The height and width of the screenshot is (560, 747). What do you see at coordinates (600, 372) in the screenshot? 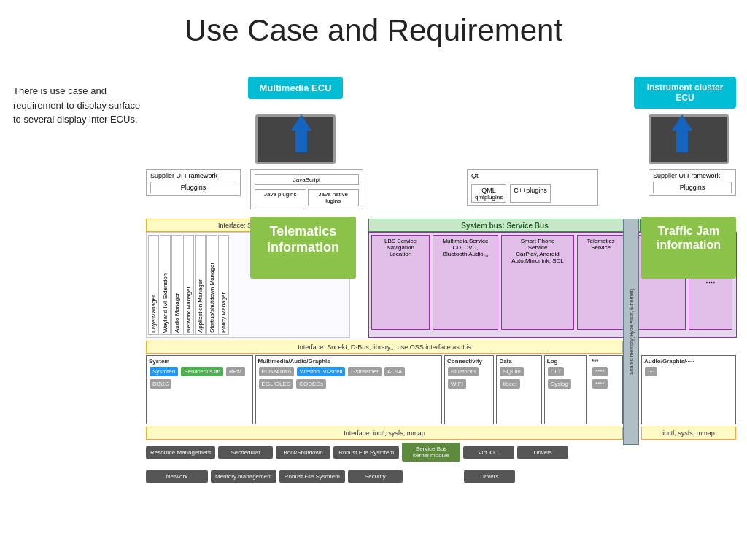
I see `stars-item1: ****` at bounding box center [600, 372].